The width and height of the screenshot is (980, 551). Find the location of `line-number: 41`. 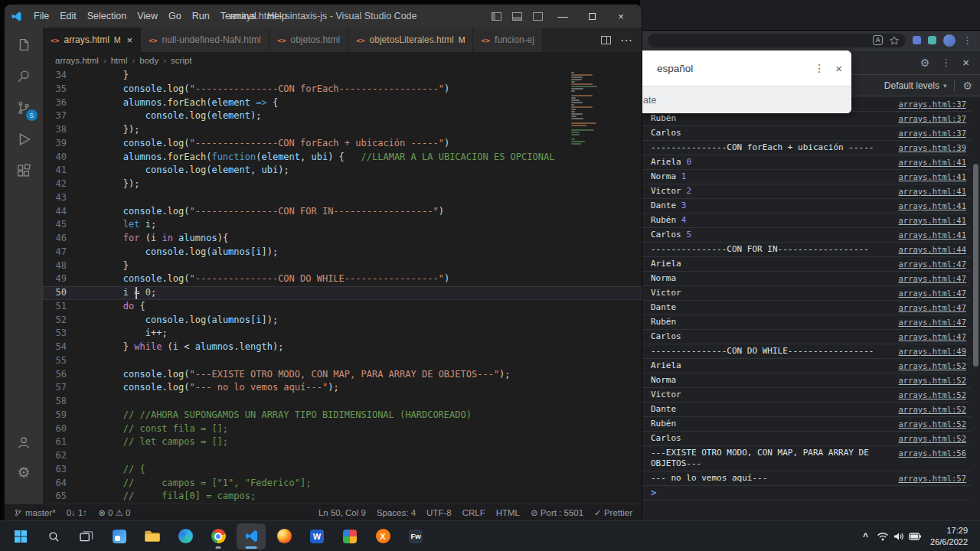

line-number: 41 is located at coordinates (61, 171).